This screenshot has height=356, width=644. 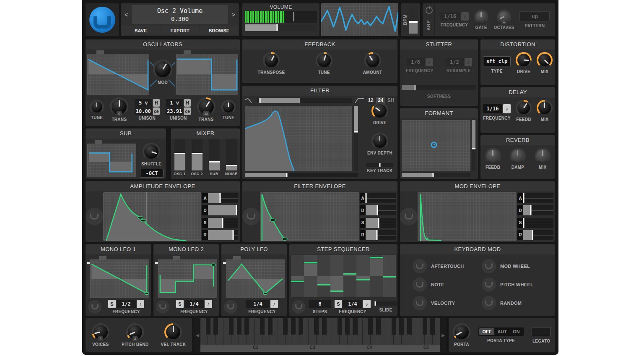 What do you see at coordinates (386, 304) in the screenshot?
I see `stepseq-slide-slider` at bounding box center [386, 304].